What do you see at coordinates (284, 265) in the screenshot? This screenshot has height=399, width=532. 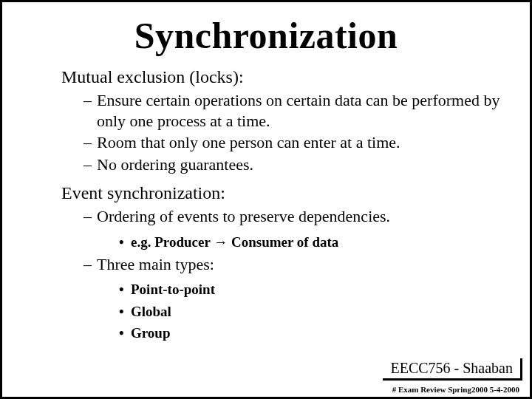 I see `eventsync-types-heading-list: Three main types:` at bounding box center [284, 265].